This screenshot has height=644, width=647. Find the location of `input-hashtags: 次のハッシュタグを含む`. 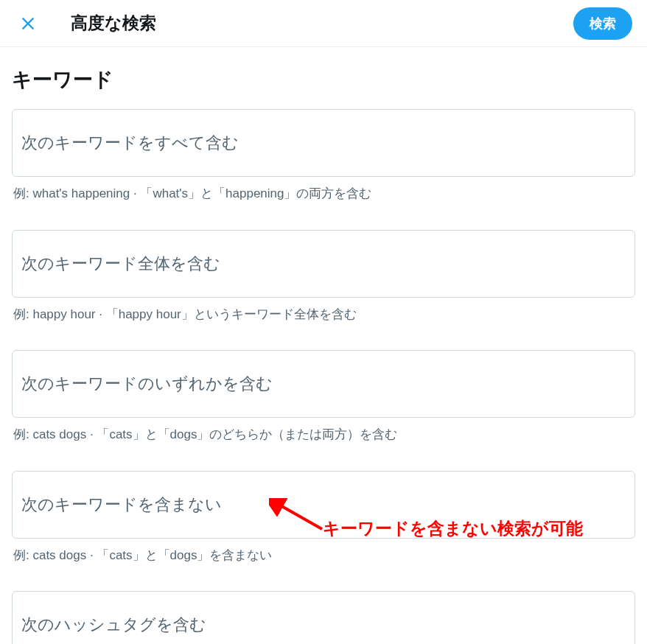

input-hashtags: 次のハッシュタグを含む is located at coordinates (324, 617).